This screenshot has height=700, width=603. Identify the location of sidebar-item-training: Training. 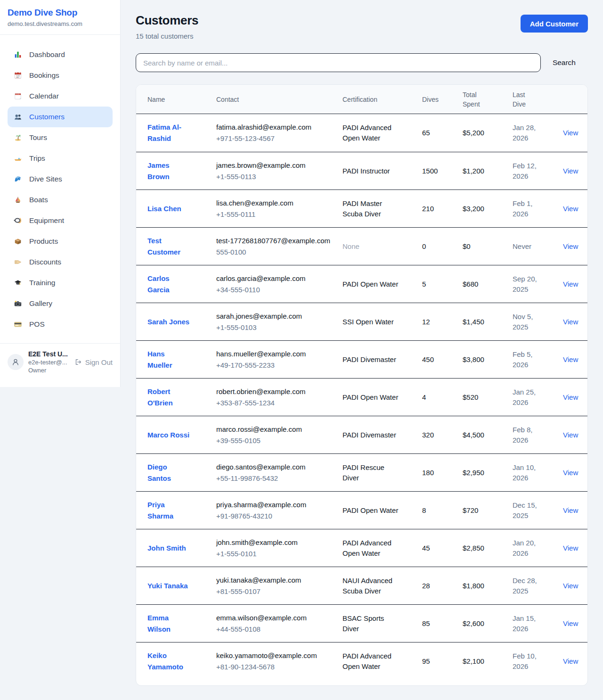
(60, 283).